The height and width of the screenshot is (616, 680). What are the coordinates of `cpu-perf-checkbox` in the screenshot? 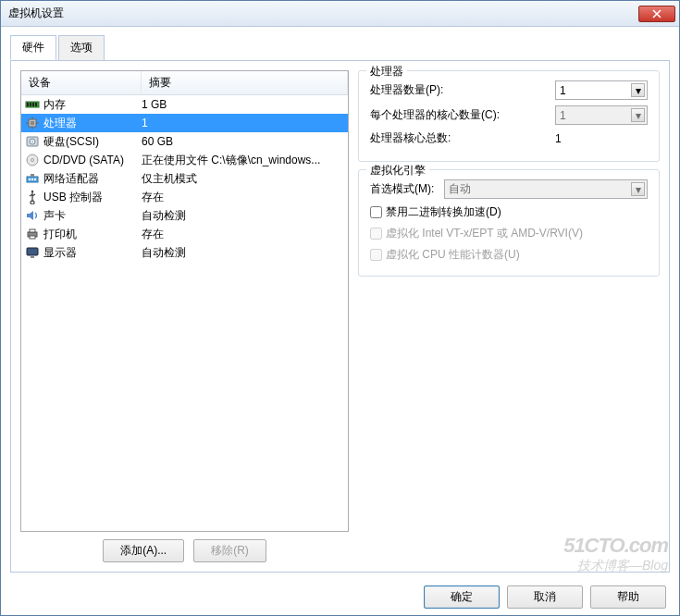 It's located at (376, 255).